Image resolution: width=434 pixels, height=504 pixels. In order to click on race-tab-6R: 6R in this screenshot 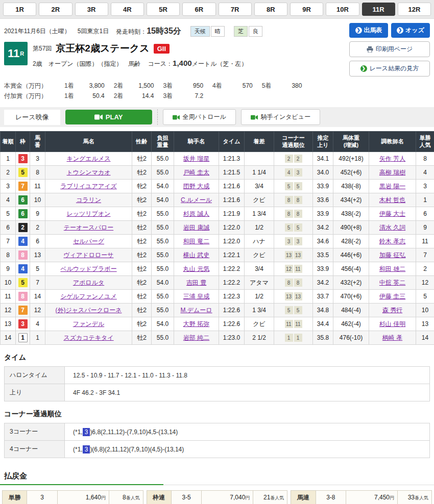, I will do `click(199, 9)`.